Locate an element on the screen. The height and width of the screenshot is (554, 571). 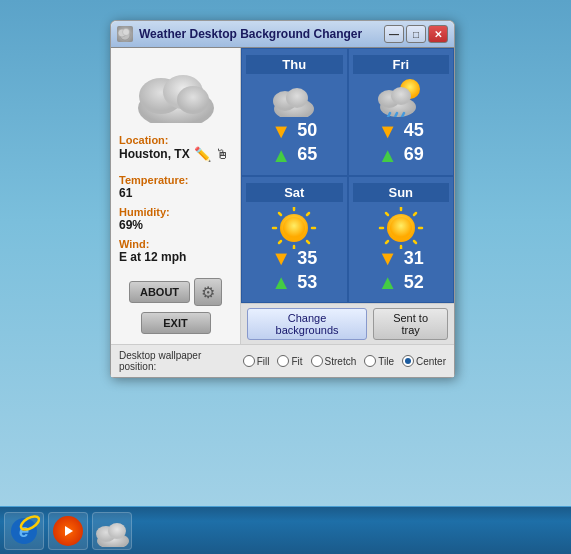
sun-low-arrow: ▼ is located at coordinates (388, 258).